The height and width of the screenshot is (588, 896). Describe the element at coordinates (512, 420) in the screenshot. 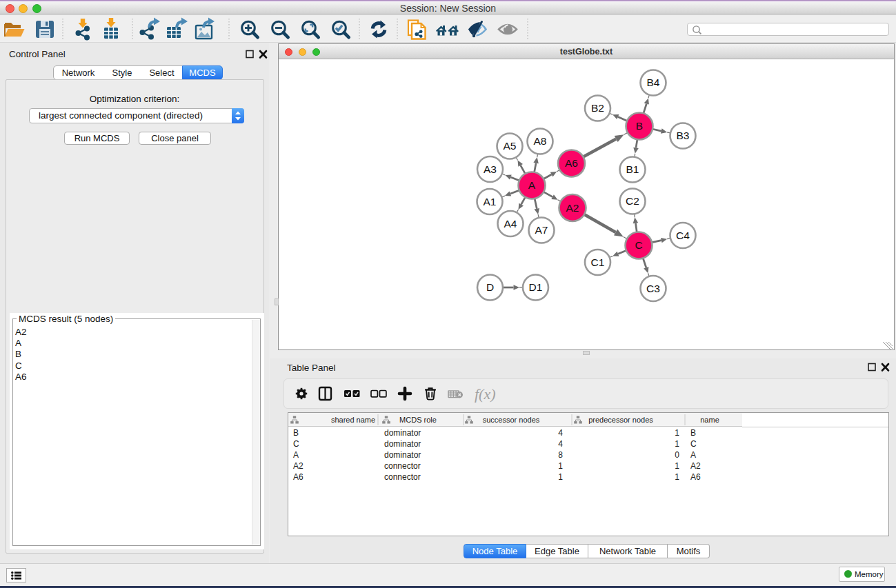

I see `svg-text: successor nodes` at that location.